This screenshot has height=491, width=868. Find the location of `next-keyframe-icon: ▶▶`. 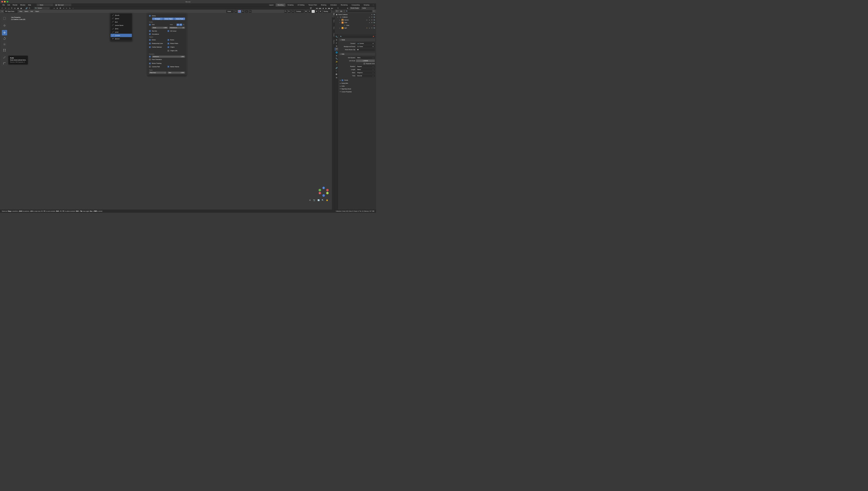

next-keyframe-icon: ▶▶ is located at coordinates (329, 8).